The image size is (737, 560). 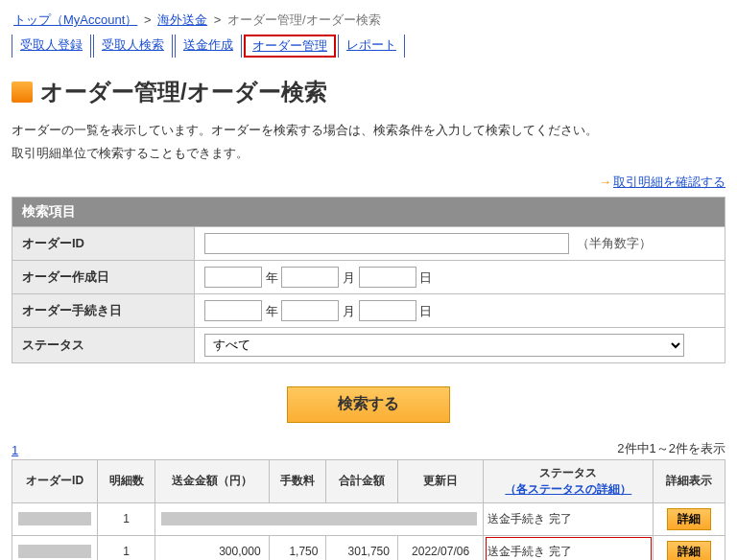 What do you see at coordinates (363, 481) in the screenshot?
I see `col-total: 合計金額` at bounding box center [363, 481].